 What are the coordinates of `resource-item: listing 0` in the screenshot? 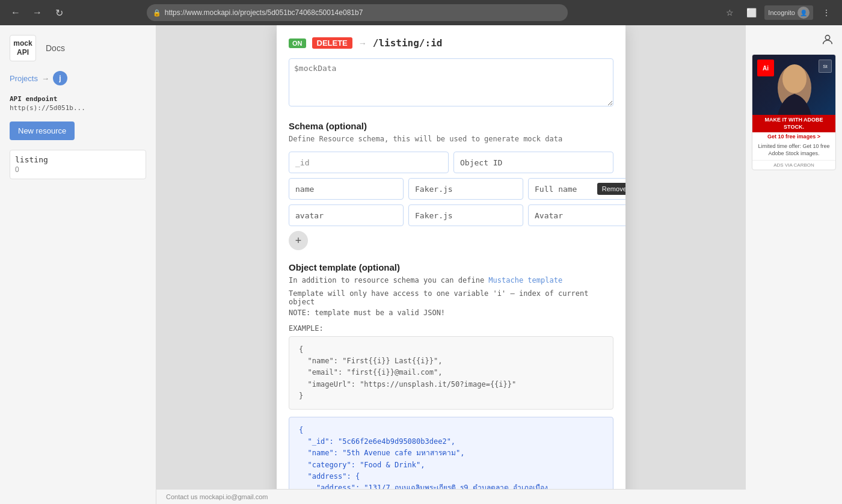 It's located at (78, 165).